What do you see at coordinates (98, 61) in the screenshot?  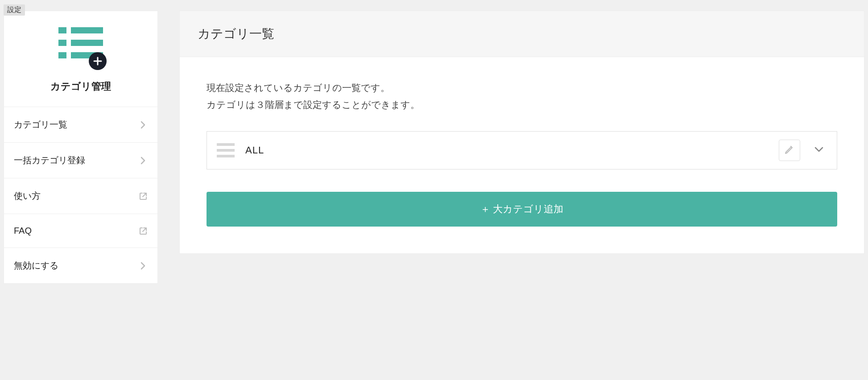 I see `plus-icon` at bounding box center [98, 61].